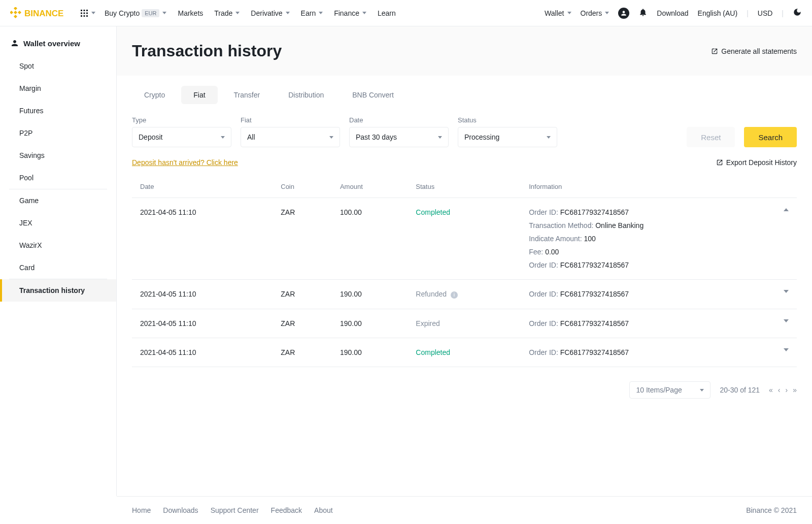 This screenshot has width=812, height=524. Describe the element at coordinates (286, 510) in the screenshot. I see `footer-feedback: Feedback` at that location.